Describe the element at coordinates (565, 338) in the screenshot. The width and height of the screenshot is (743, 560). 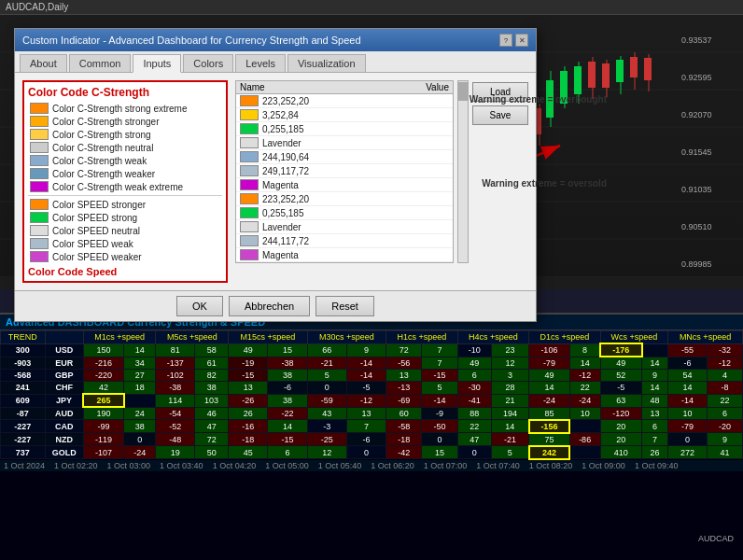
I see `th-d1: D1cs +speed` at that location.